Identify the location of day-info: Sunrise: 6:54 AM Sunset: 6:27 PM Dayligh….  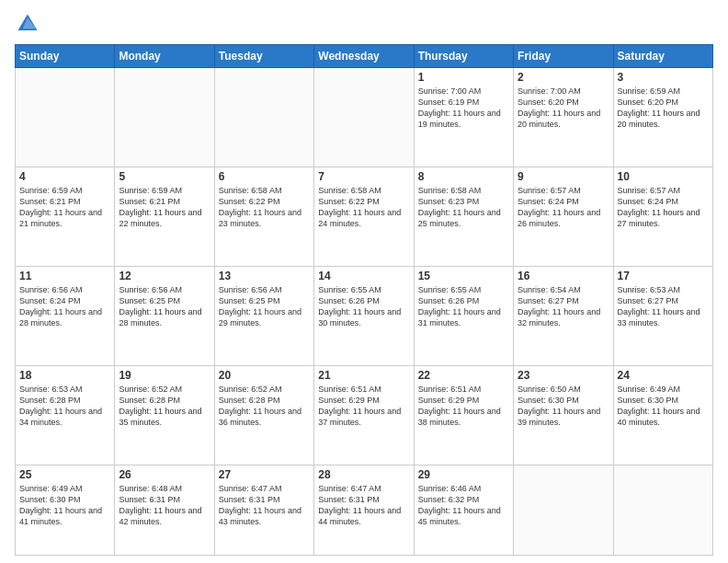
(563, 307).